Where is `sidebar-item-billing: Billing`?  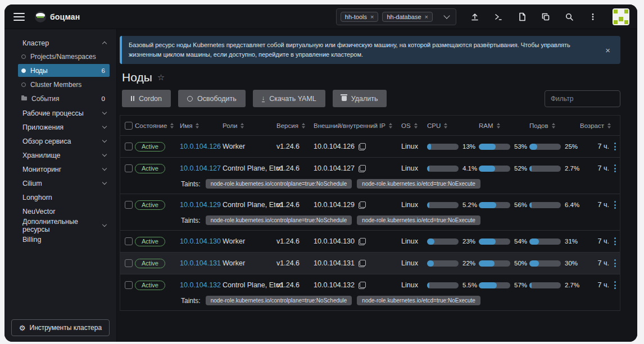
sidebar-item-billing: Billing is located at coordinates (61, 239).